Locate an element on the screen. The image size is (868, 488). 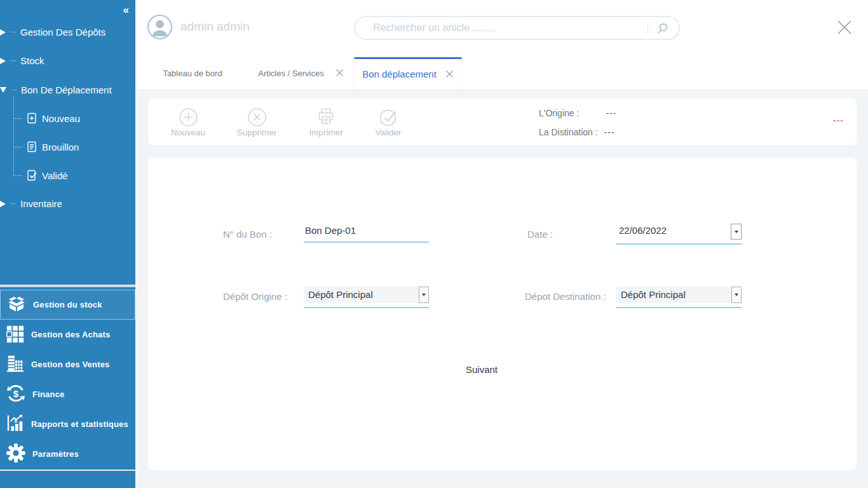
date-field-wrap is located at coordinates (679, 234).